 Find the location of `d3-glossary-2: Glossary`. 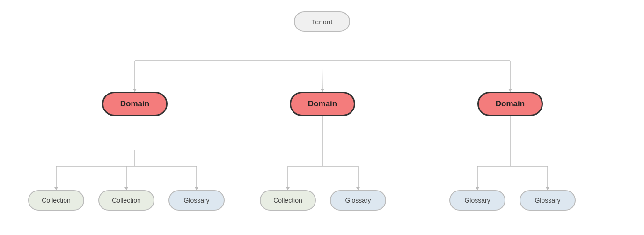

d3-glossary-2: Glossary is located at coordinates (548, 200).